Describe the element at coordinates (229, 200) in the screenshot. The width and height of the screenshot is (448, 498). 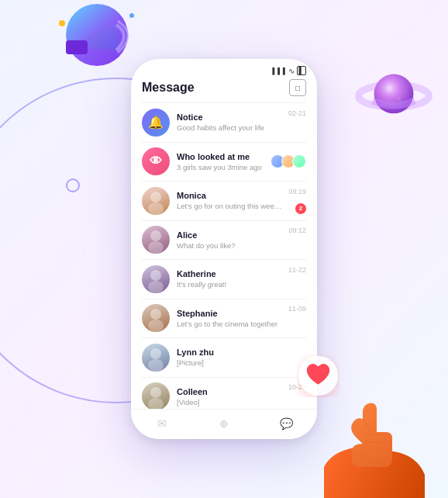
I see `msg-content-monica: Monica Let's go for on outing this weeke…` at that location.